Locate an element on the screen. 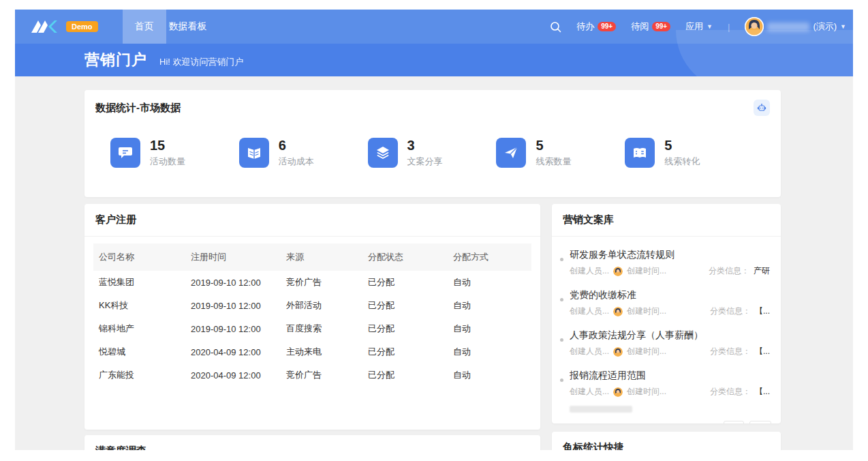 The image size is (868, 461). comment-icon is located at coordinates (125, 153).